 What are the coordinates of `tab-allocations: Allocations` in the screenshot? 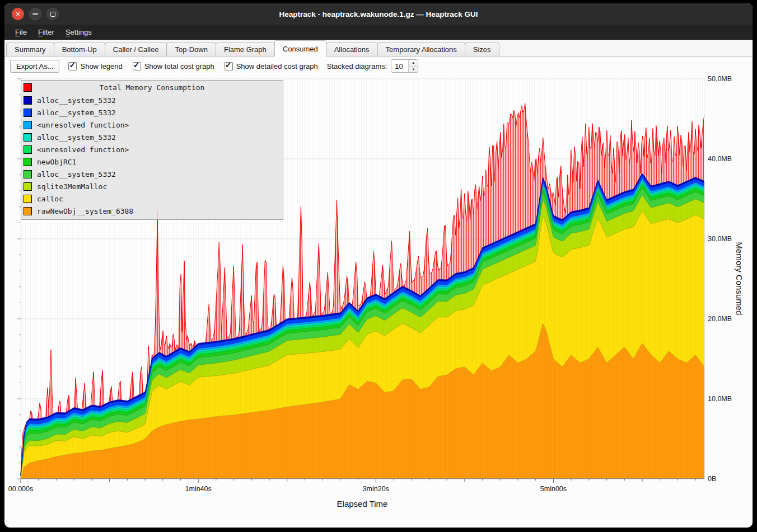 It's located at (352, 49).